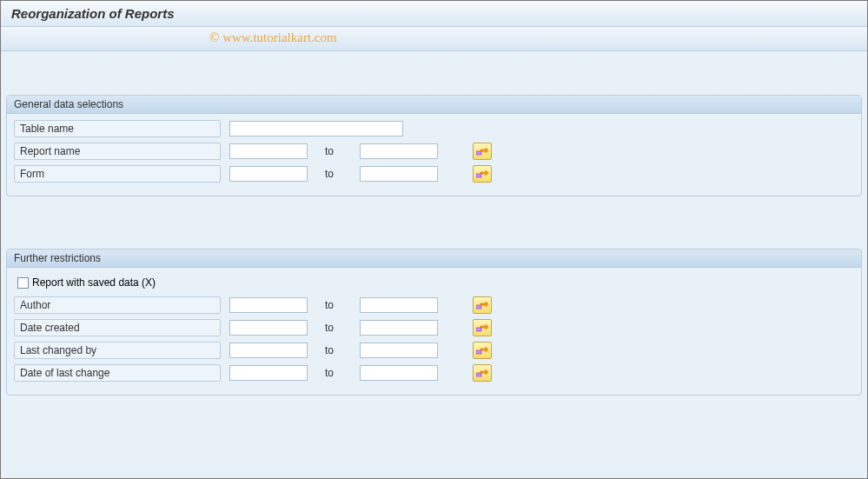 This screenshot has width=868, height=479. Describe the element at coordinates (268, 328) in the screenshot. I see `input-date-created-from` at that location.